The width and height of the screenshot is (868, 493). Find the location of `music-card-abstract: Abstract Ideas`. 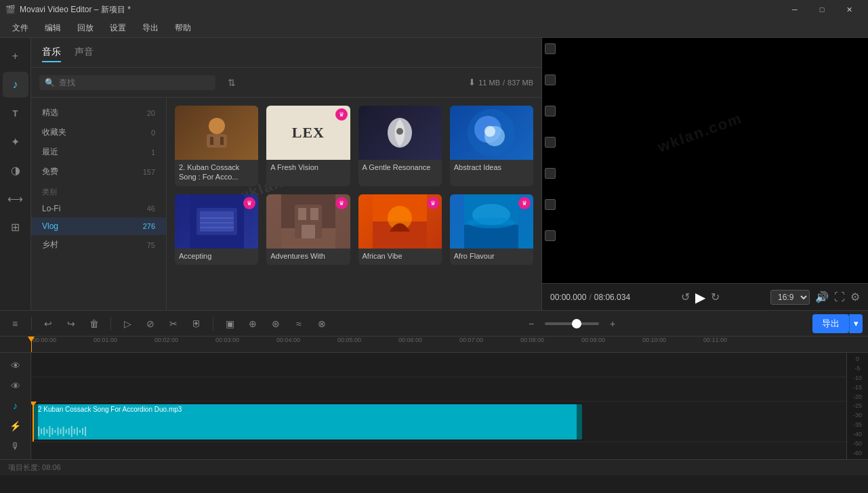

music-card-abstract: Abstract Ideas is located at coordinates (492, 146).